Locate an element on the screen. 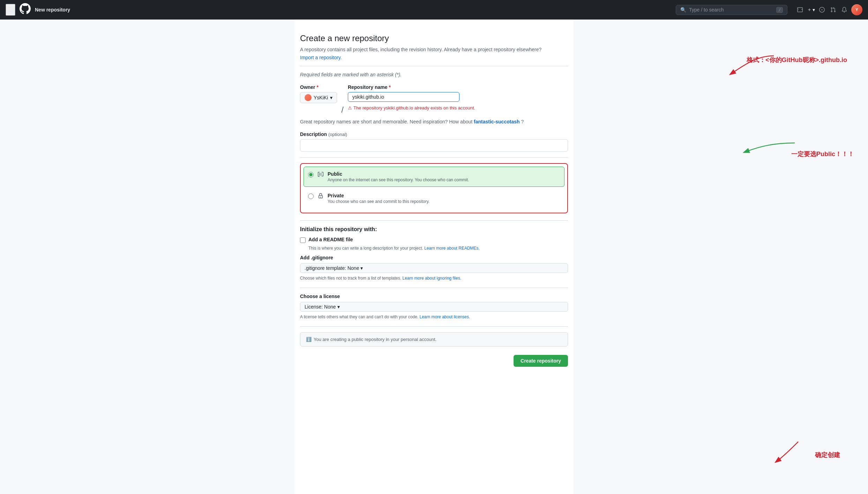 The height and width of the screenshot is (494, 868). license-value: License: None is located at coordinates (320, 307).